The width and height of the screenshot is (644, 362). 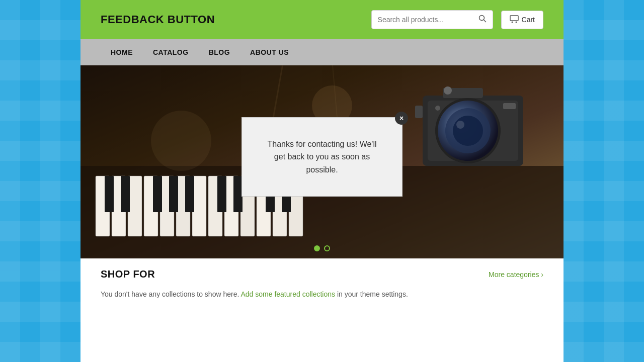 I want to click on search-button, so click(x=482, y=20).